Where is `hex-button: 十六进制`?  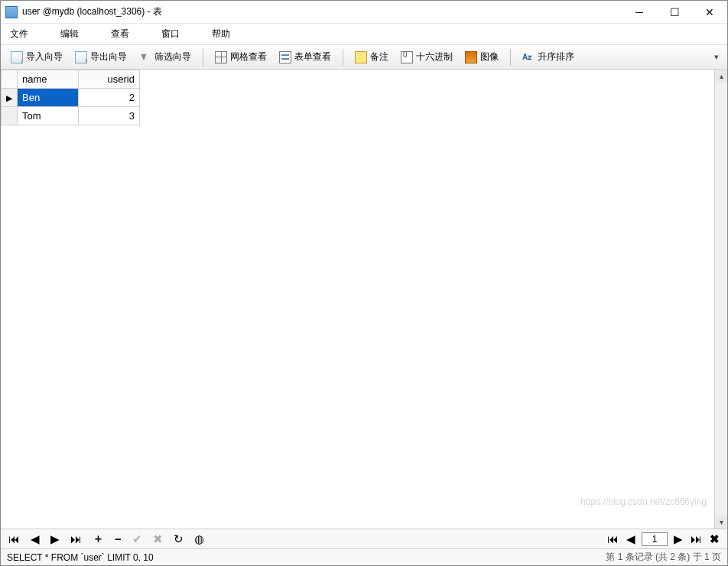
hex-button: 十六进制 is located at coordinates (427, 57).